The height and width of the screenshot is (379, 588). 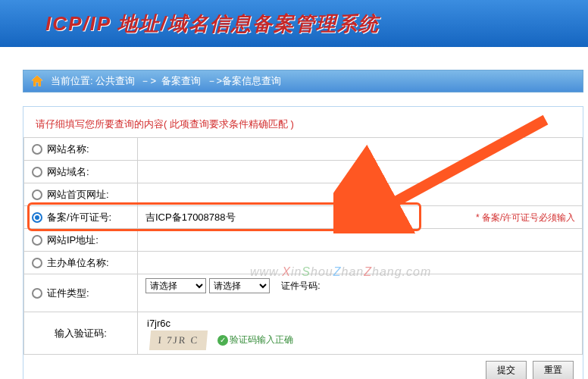 I want to click on radio-site-ip: 网站IP地址:, so click(x=80, y=240).